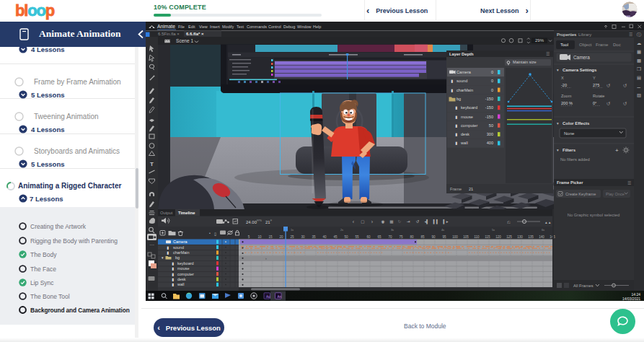 This screenshot has height=342, width=644. What do you see at coordinates (632, 299) in the screenshot?
I see `svg-text: 14/03/2021` at bounding box center [632, 299].